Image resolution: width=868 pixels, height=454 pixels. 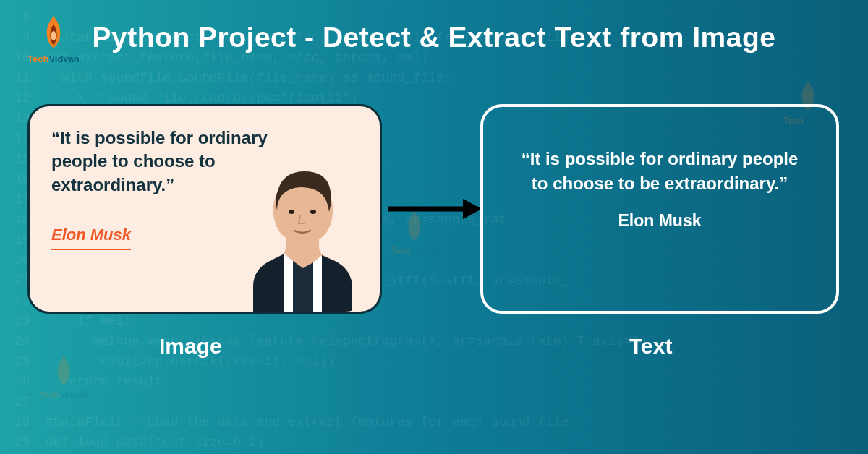 What do you see at coordinates (91, 238) in the screenshot?
I see `source-author: Elon Musk` at bounding box center [91, 238].